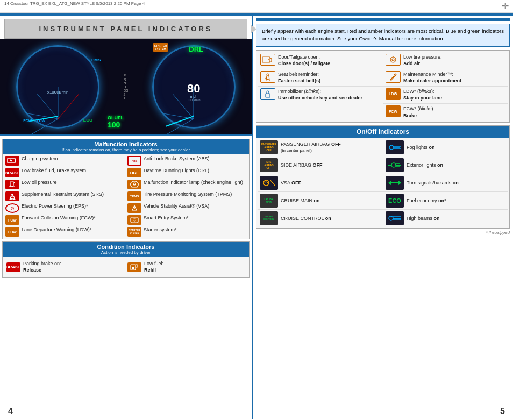 The width and height of the screenshot is (513, 420). What do you see at coordinates (12, 161) in the screenshot?
I see `charging-icon` at bounding box center [12, 161].